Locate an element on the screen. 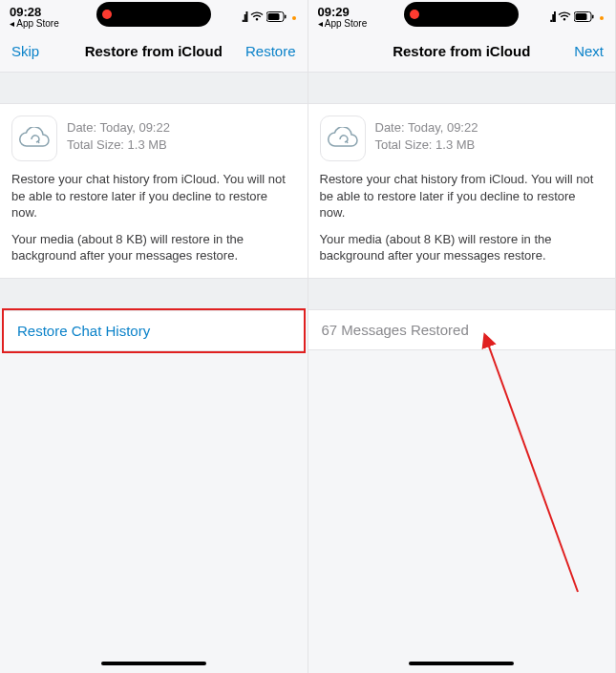  status-time: 09:28 is located at coordinates (34, 11).